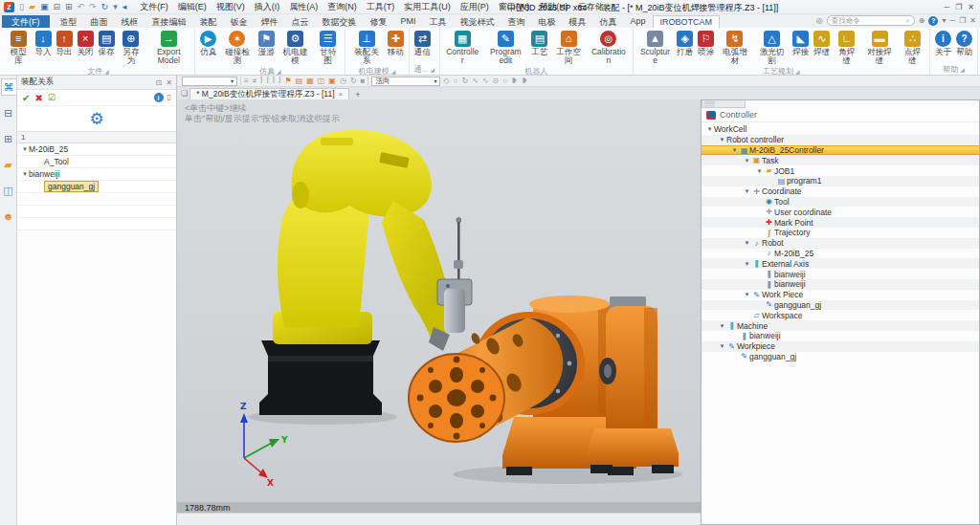  I want to click on tab-电极: 电极, so click(547, 21).